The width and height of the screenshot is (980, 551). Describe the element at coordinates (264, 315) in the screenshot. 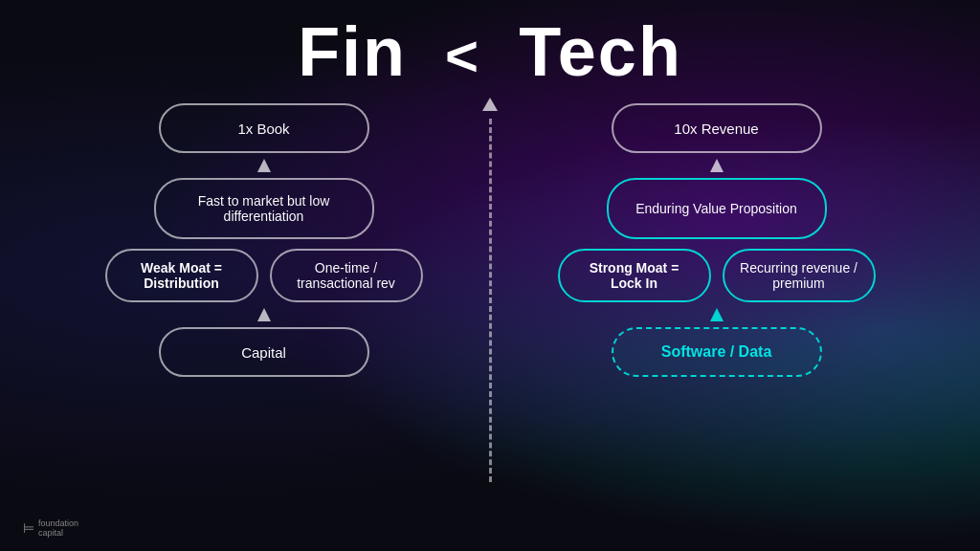

I see `arrow-up-left-bottom` at that location.